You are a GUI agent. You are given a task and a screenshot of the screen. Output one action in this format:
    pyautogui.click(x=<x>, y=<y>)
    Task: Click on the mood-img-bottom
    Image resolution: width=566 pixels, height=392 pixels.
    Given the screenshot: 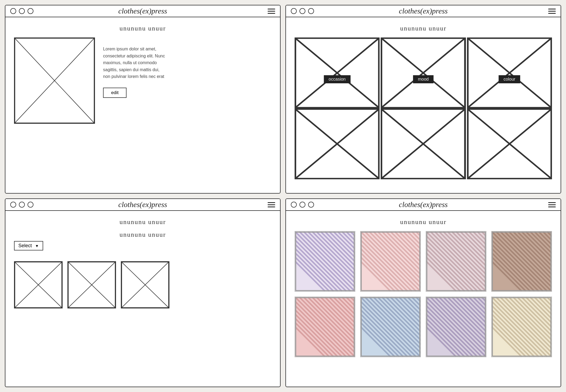 What is the action you would take?
    pyautogui.click(x=423, y=144)
    